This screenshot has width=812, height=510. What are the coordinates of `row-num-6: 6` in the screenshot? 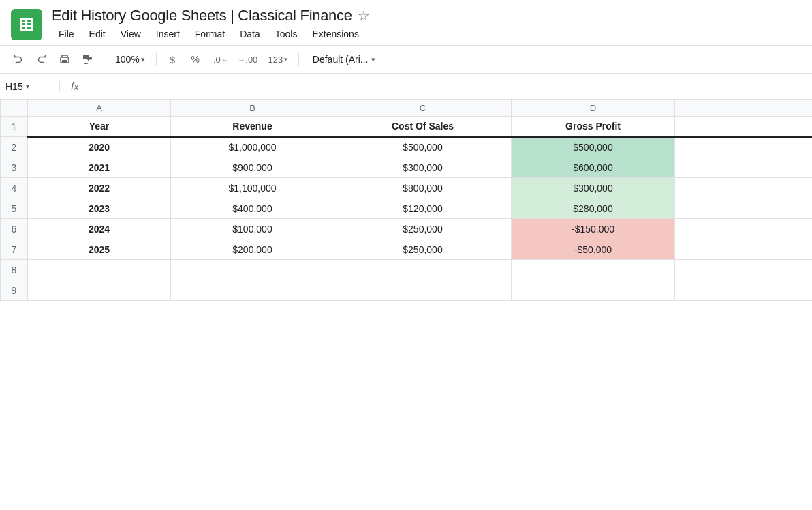 It's located at (14, 229).